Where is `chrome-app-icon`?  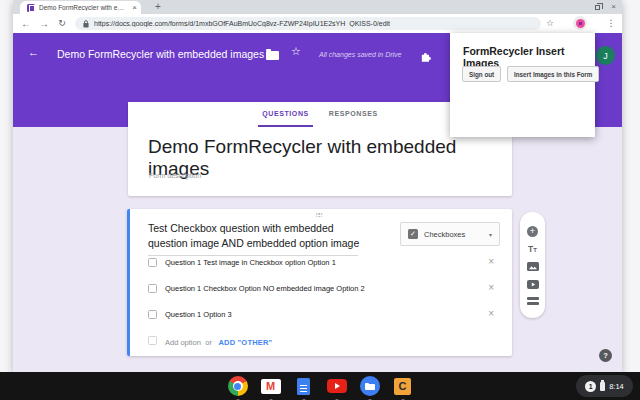
chrome-app-icon is located at coordinates (238, 386).